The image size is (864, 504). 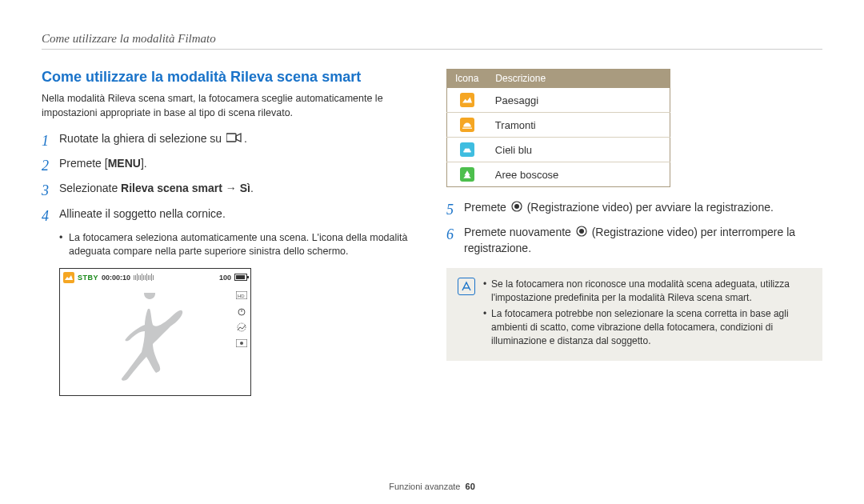 What do you see at coordinates (579, 101) in the screenshot?
I see `table-cell-desc: Paesaggi` at bounding box center [579, 101].